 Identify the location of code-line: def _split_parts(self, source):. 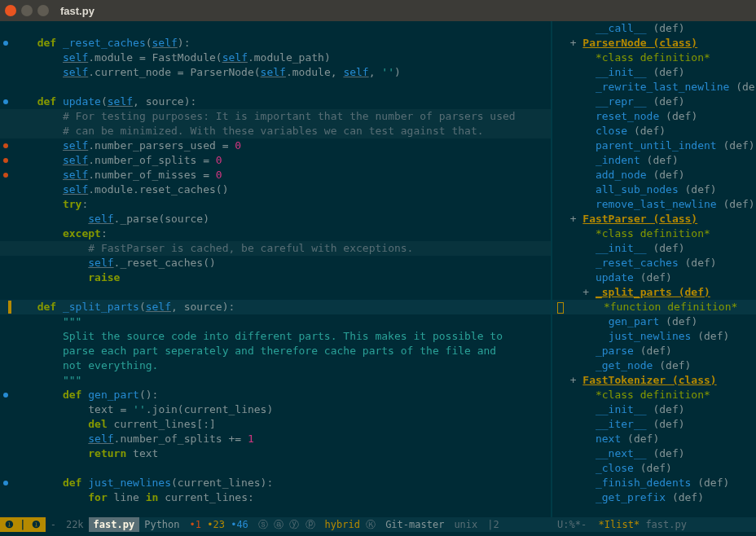
(275, 307).